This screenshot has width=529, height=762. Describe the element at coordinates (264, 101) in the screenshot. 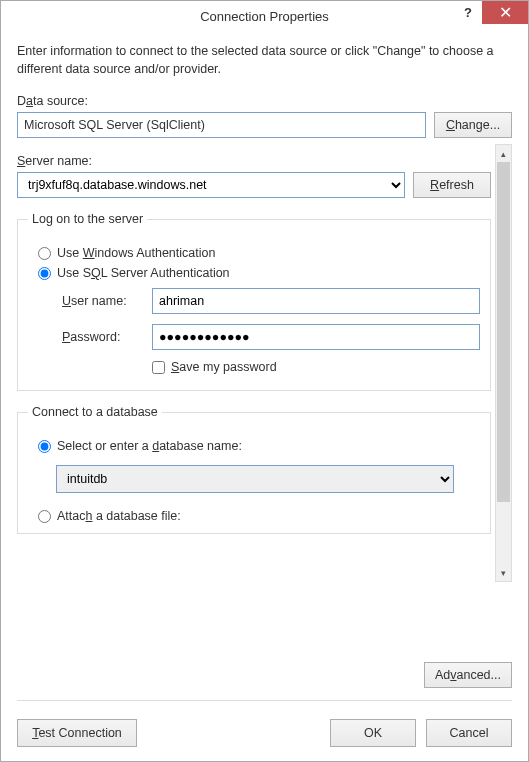

I see `data-source-label: Data source:` at that location.